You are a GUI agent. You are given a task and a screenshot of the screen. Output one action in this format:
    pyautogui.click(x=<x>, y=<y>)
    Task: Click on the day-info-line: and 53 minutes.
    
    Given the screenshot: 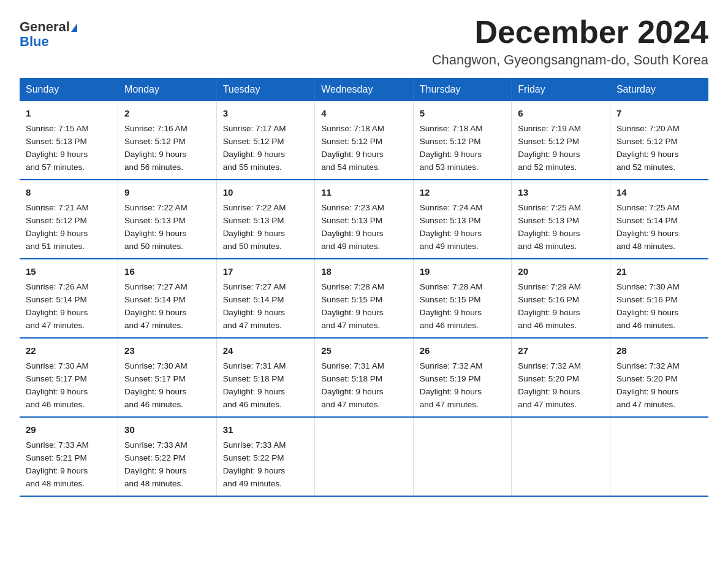 What is the action you would take?
    pyautogui.click(x=463, y=168)
    